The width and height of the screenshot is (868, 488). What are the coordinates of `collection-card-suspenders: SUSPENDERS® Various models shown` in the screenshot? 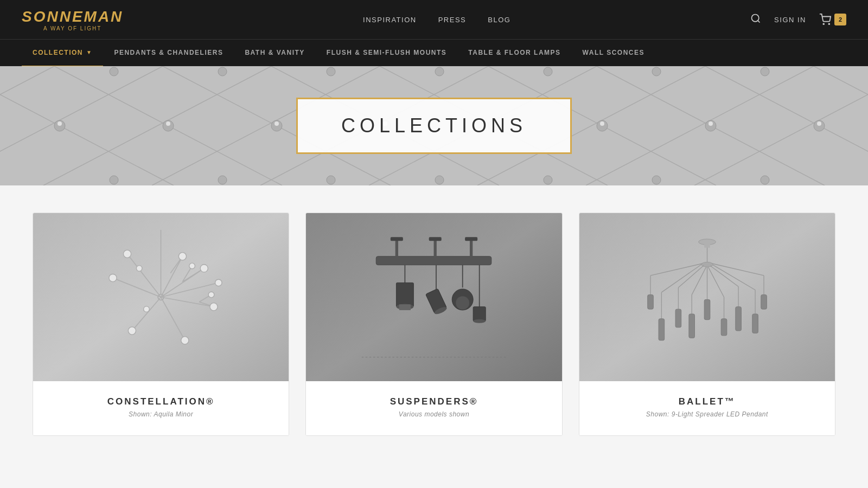 It's located at (434, 324).